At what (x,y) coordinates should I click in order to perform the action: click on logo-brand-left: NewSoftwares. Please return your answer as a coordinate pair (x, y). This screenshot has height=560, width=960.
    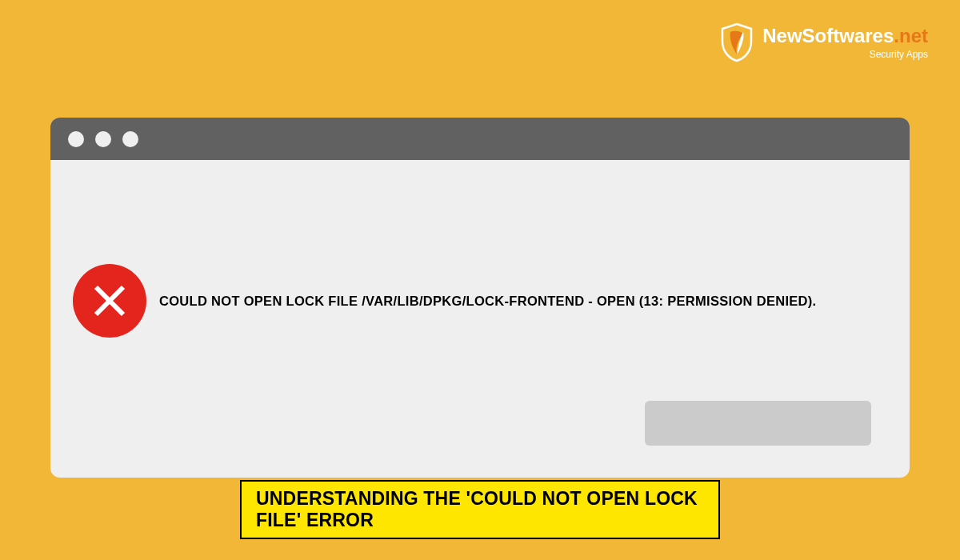
    Looking at the image, I should click on (828, 36).